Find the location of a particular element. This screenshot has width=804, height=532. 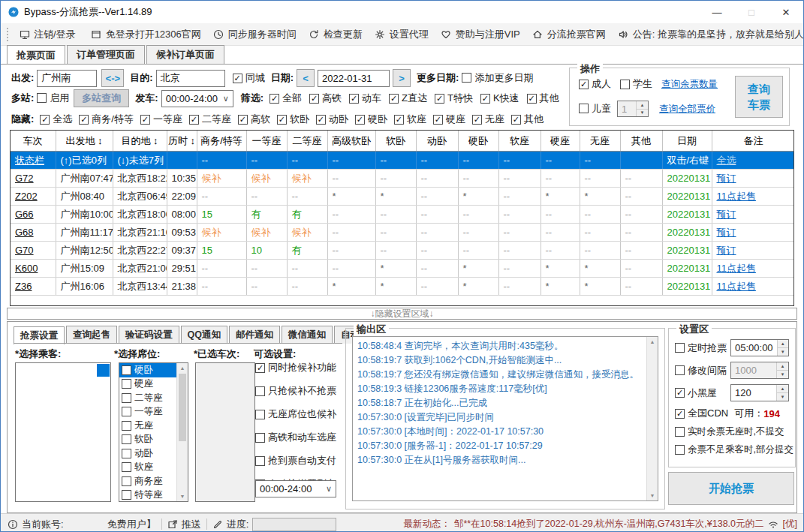

train-row-Z202: Z202广州08:40北京西06:4922:09------**--*--**-… is located at coordinates (402, 197).